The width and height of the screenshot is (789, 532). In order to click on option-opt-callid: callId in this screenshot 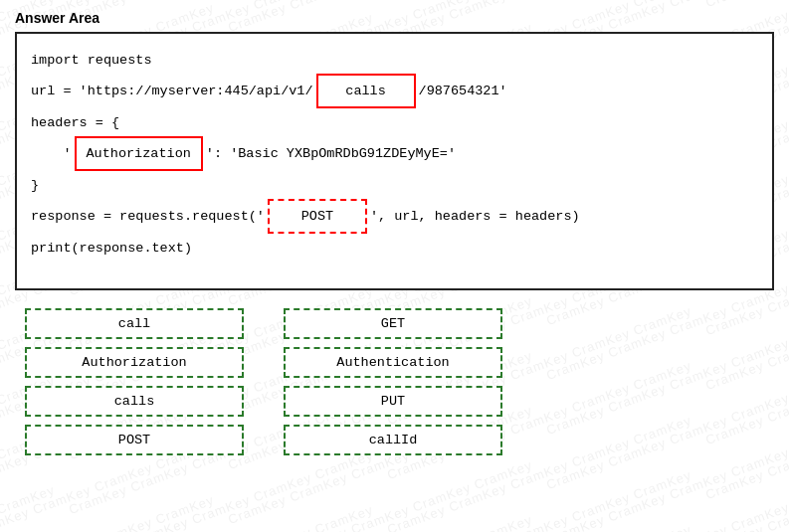, I will do `click(393, 440)`.